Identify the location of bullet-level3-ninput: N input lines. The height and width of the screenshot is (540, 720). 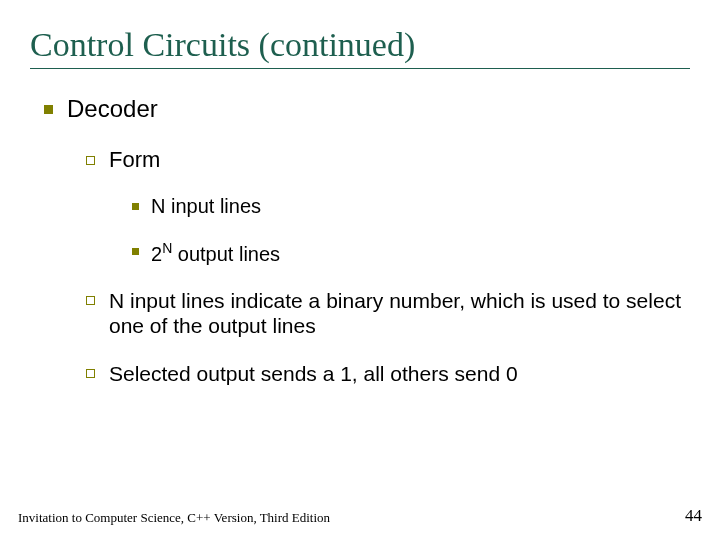
(411, 206).